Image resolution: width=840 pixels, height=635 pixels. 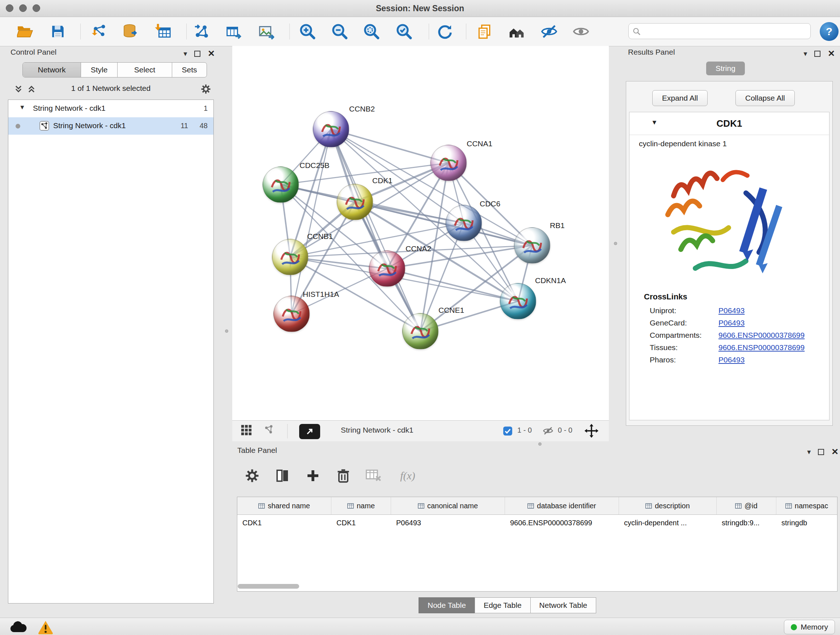 What do you see at coordinates (58, 32) in the screenshot?
I see `save-session-icon` at bounding box center [58, 32].